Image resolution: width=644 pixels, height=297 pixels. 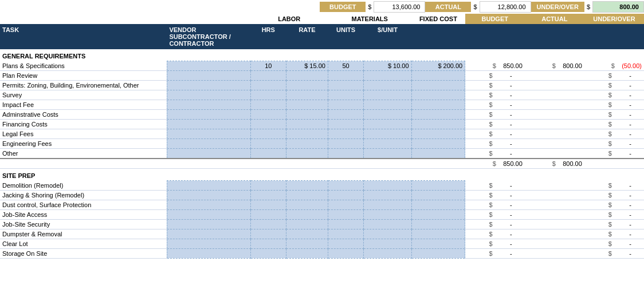 What do you see at coordinates (268, 66) in the screenshot?
I see `hrs-cell: 10` at bounding box center [268, 66].